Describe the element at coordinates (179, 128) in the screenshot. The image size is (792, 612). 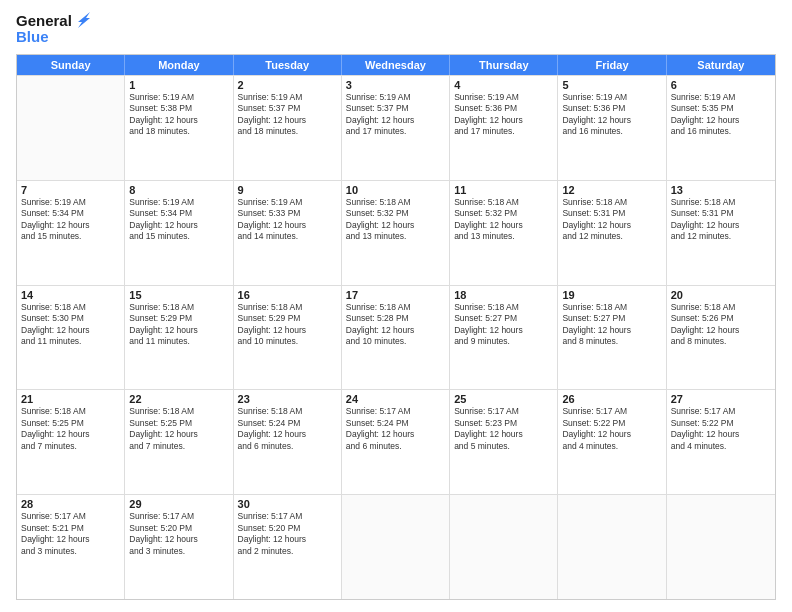
I see `day-cell-1: 1Sunrise: 5:19 AM Sunset: 5:38 PM Daylig…` at that location.